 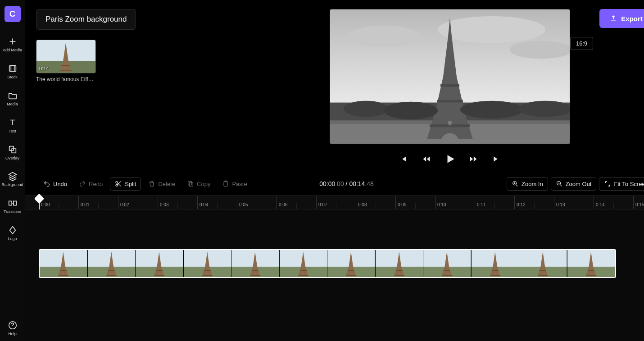 What do you see at coordinates (347, 184) in the screenshot?
I see `timecode-display: 00:00.00 / 00:14.48` at bounding box center [347, 184].